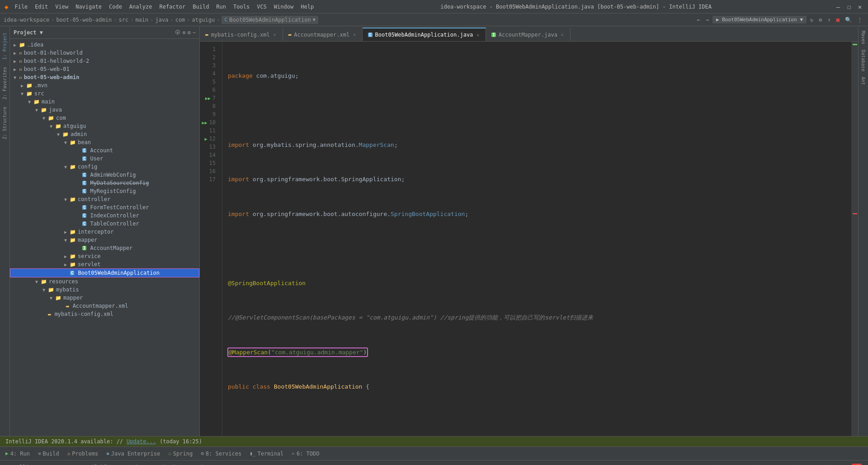 This screenshot has height=465, width=868. What do you see at coordinates (141, 7) in the screenshot?
I see `menu-analyze: Analyze` at bounding box center [141, 7].